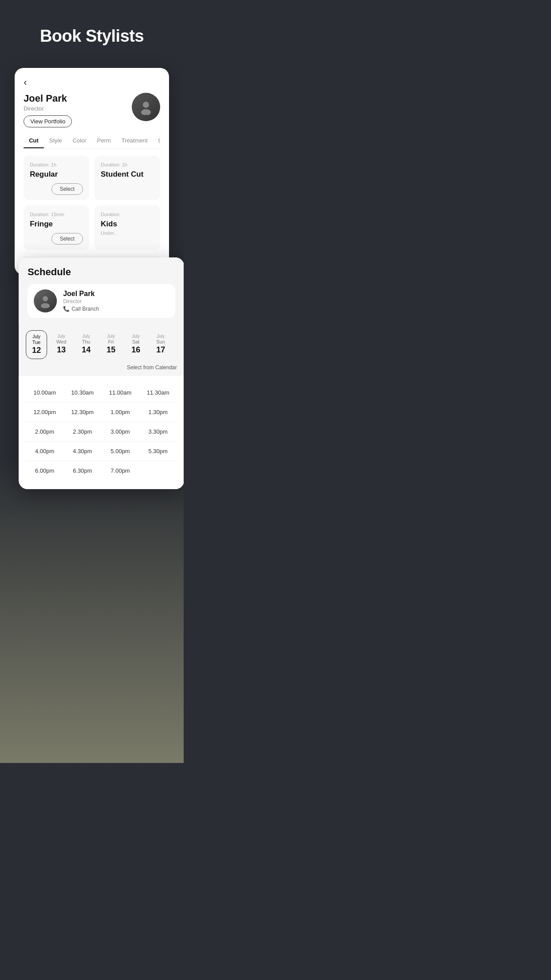  I want to click on date-tue12-num: 12, so click(36, 351).